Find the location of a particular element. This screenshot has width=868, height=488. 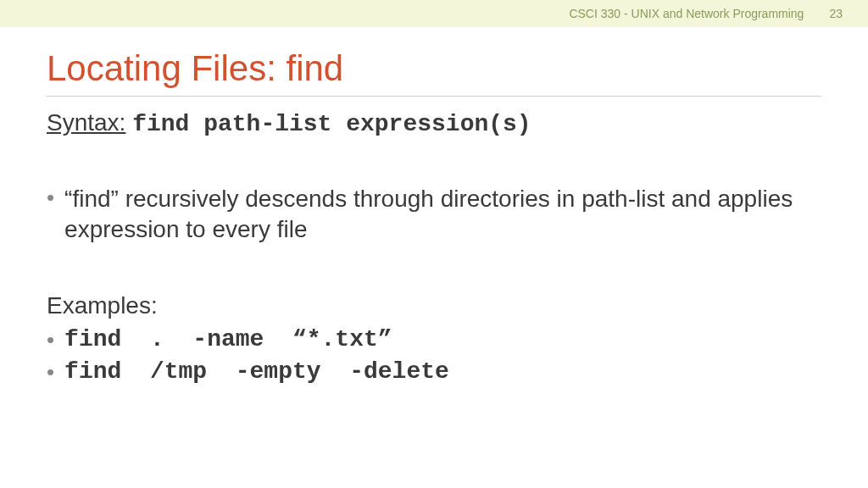

course-label: CSCI 330 - UNIX and Network Programming is located at coordinates (687, 14).